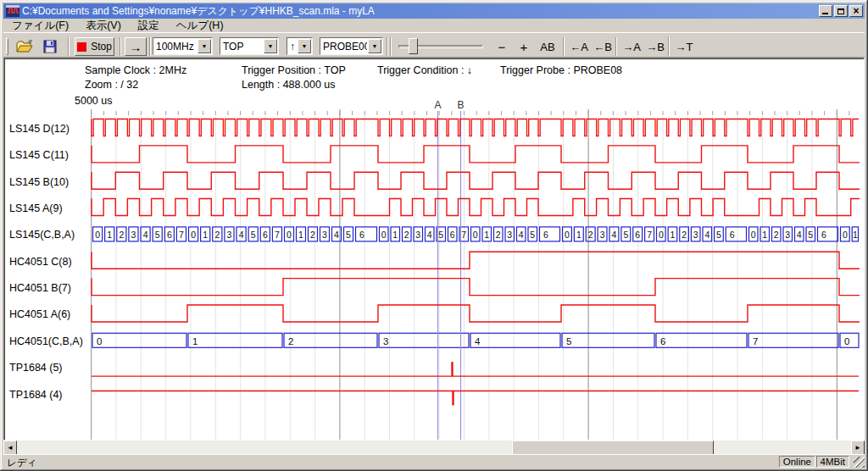 The image size is (868, 471). Describe the element at coordinates (49, 369) in the screenshot. I see `channel-label: TP1684 (5)` at that location.